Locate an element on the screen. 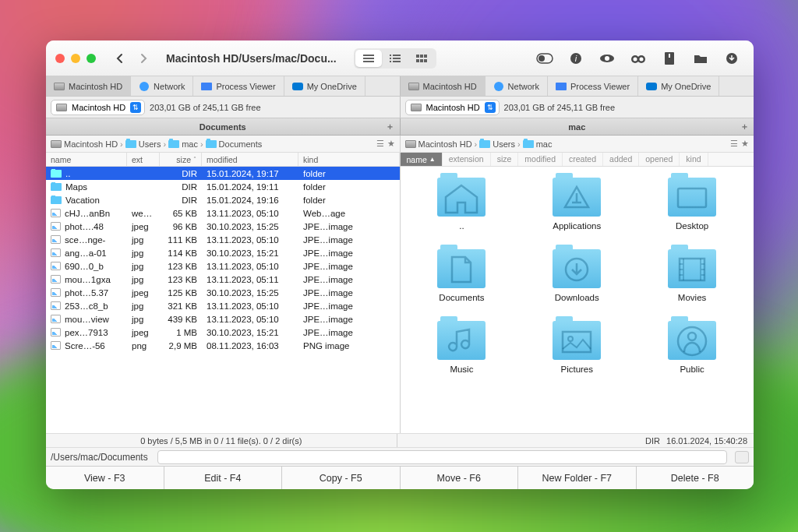 The image size is (798, 532). drive-select-right: Macintosh HD ⇅ is located at coordinates (452, 107).